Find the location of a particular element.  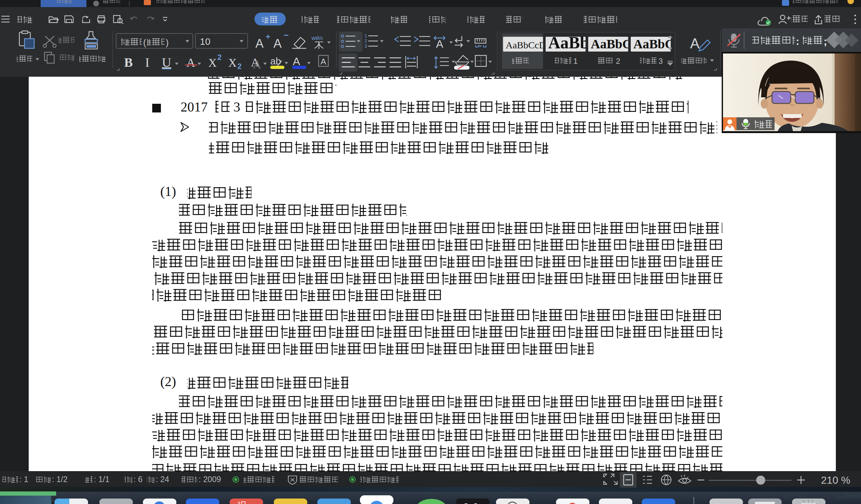

svg-text:: 6: : 6 is located at coordinates (138, 479).